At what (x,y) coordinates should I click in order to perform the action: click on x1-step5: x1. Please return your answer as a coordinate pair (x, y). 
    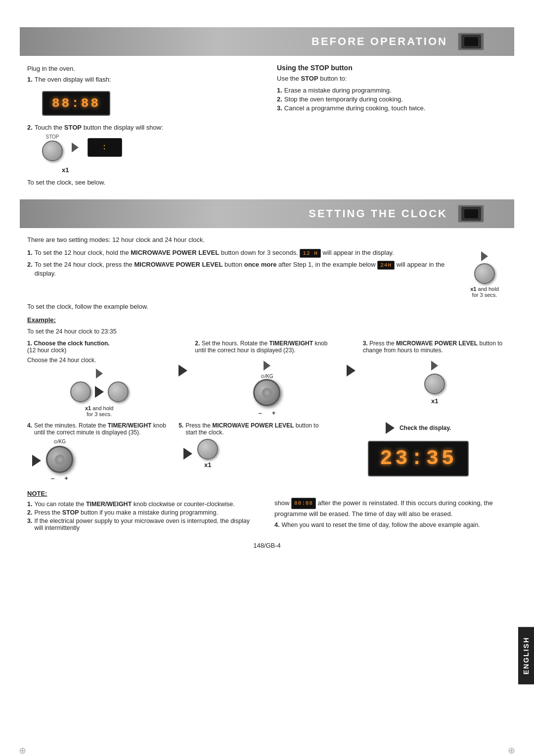
    Looking at the image, I should click on (208, 465).